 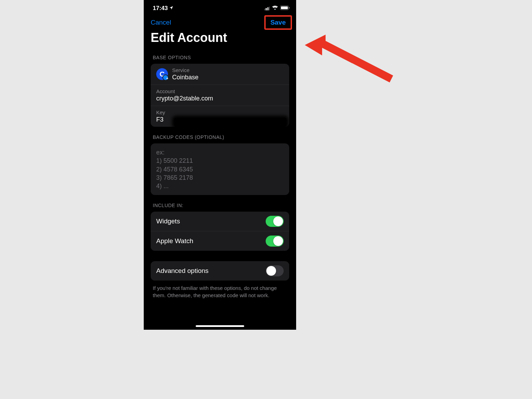 What do you see at coordinates (278, 22) in the screenshot?
I see `save-button: Save` at bounding box center [278, 22].